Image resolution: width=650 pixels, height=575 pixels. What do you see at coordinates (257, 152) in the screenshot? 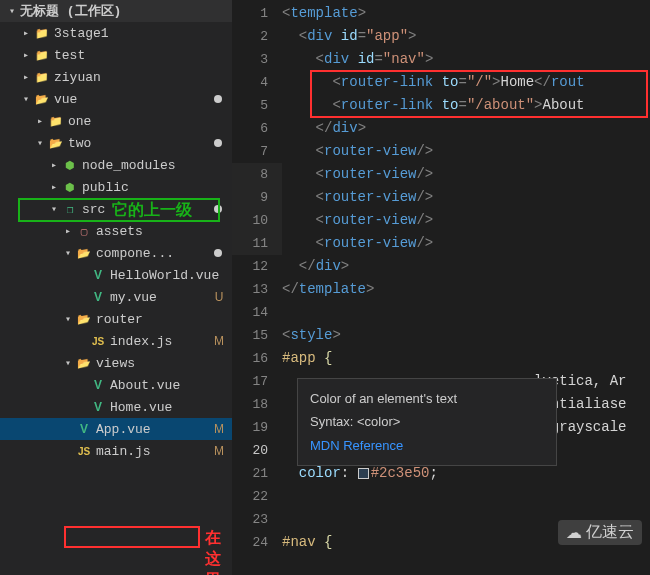
I see `line-number: 7` at bounding box center [257, 152].